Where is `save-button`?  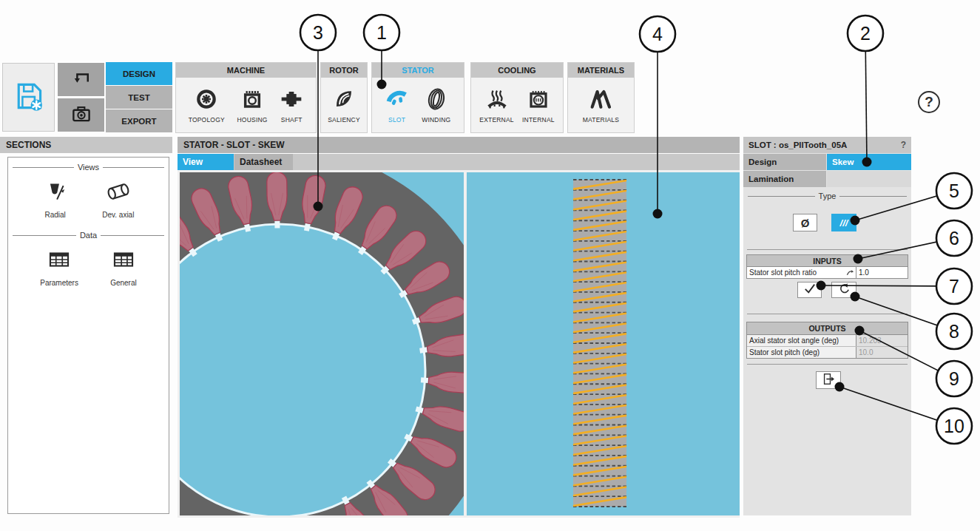 save-button is located at coordinates (28, 98).